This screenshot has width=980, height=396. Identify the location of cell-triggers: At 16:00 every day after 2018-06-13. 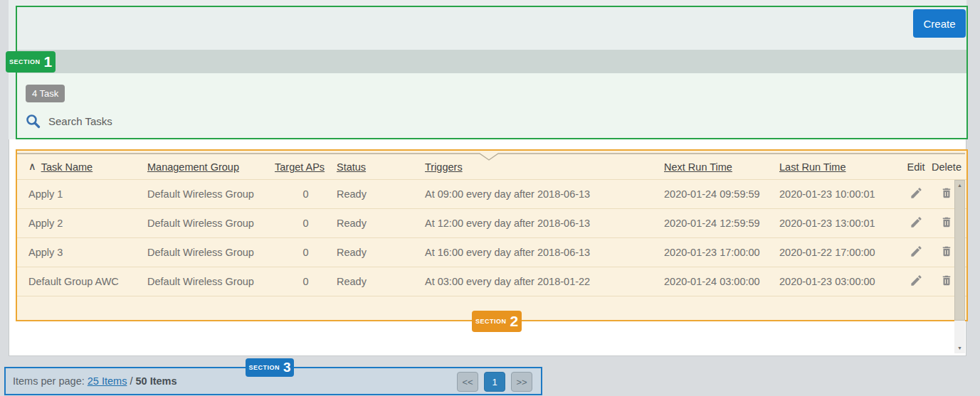
(544, 252).